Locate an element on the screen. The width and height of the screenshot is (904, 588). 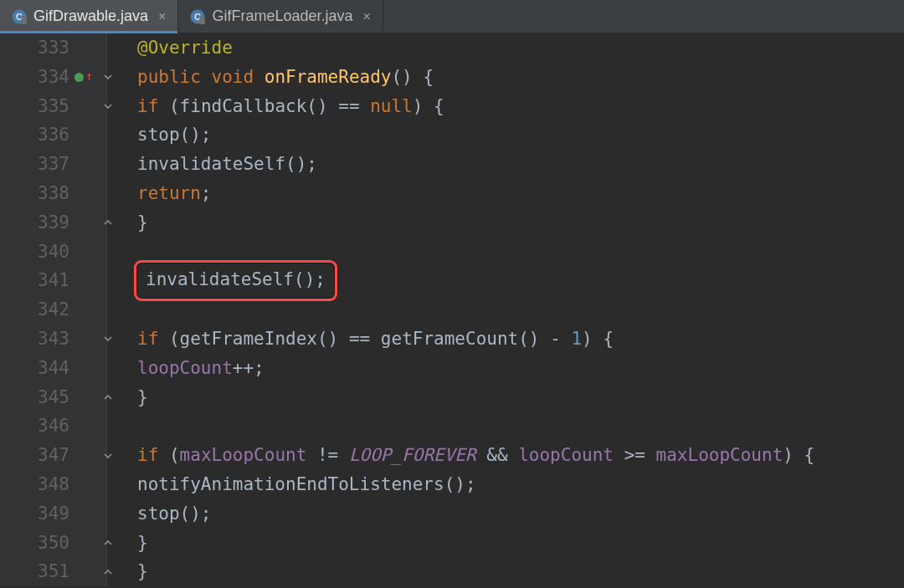
code-line: 340 is located at coordinates (452, 253).